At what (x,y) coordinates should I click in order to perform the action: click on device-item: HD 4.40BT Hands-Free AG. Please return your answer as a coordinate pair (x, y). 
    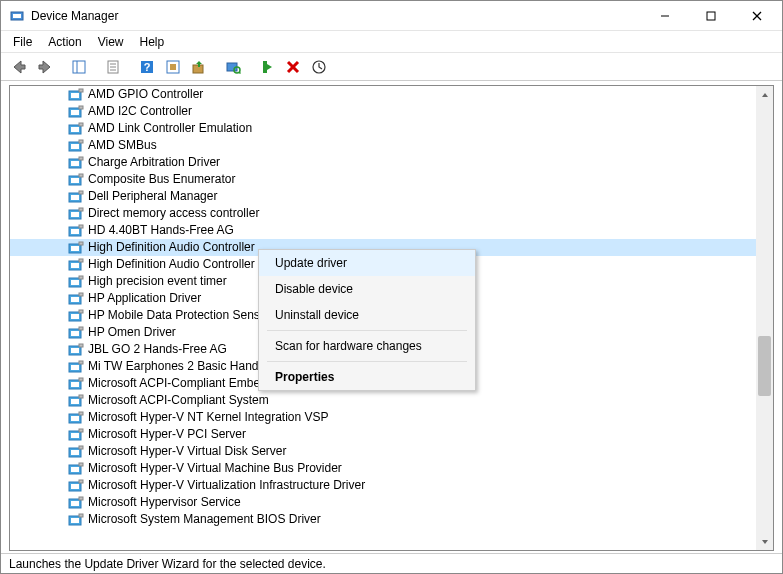
    Looking at the image, I should click on (392, 230).